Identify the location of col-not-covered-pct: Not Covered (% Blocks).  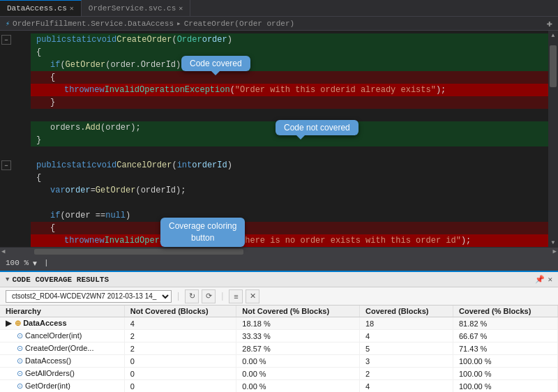
(299, 311).